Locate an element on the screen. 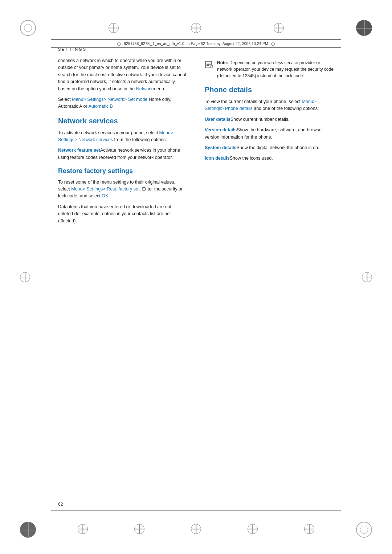 This screenshot has width=392, height=554. page-number: 62 is located at coordinates (60, 503).